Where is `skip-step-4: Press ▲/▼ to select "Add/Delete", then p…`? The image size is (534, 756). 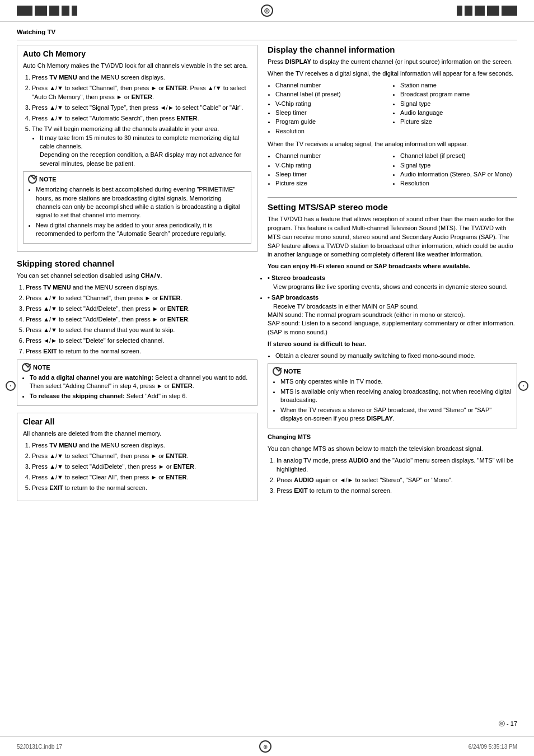
skip-step-4: Press ▲/▼ to select "Add/Delete", then p… is located at coordinates (142, 320).